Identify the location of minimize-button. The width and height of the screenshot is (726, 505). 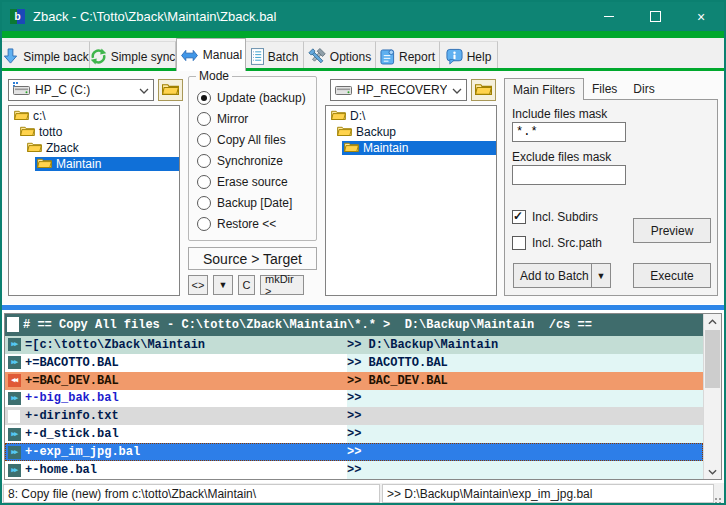
(609, 16).